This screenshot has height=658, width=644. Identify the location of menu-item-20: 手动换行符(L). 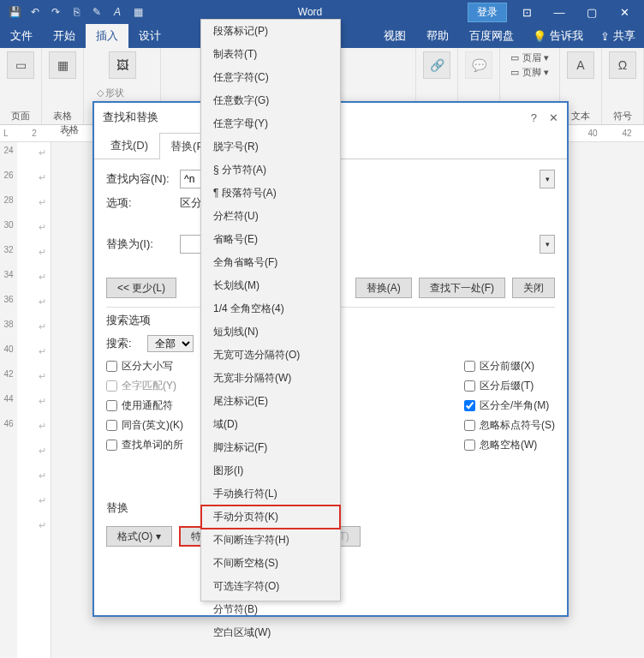
(271, 494).